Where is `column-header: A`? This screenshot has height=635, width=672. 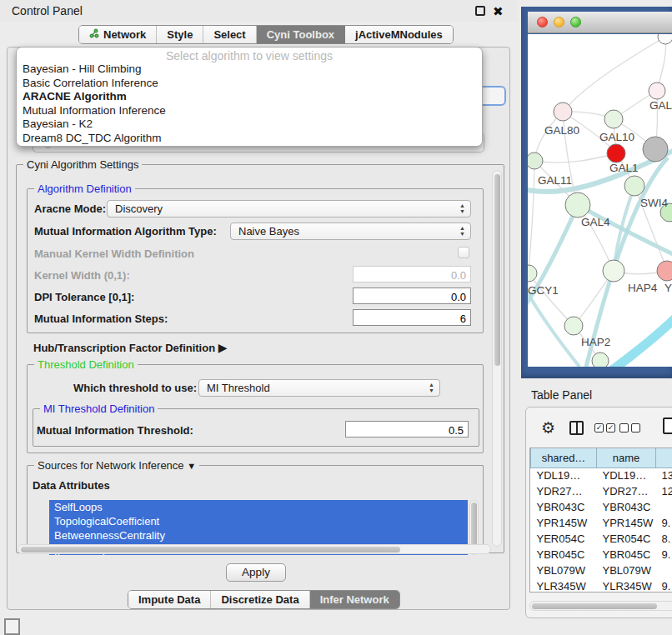 column-header: A is located at coordinates (664, 458).